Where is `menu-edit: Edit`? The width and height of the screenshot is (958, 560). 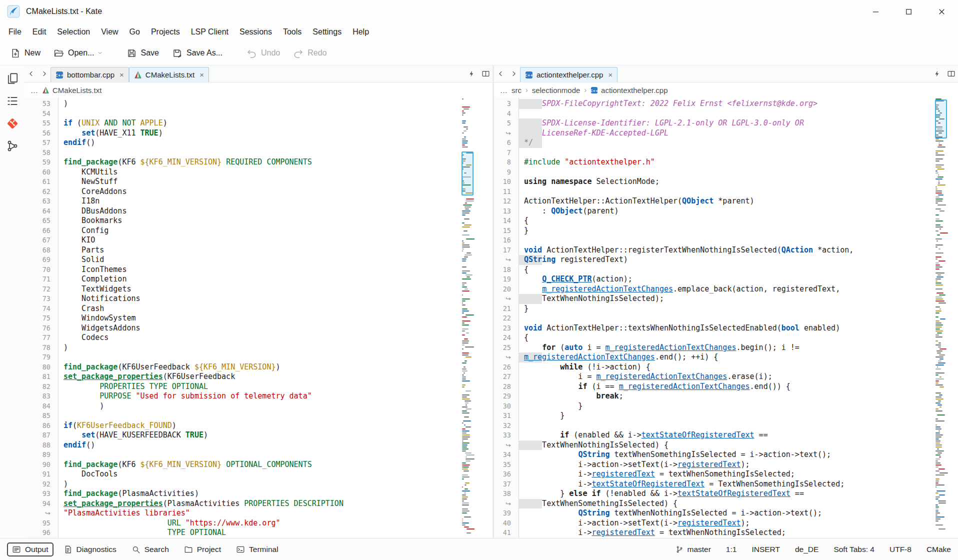 menu-edit: Edit is located at coordinates (40, 32).